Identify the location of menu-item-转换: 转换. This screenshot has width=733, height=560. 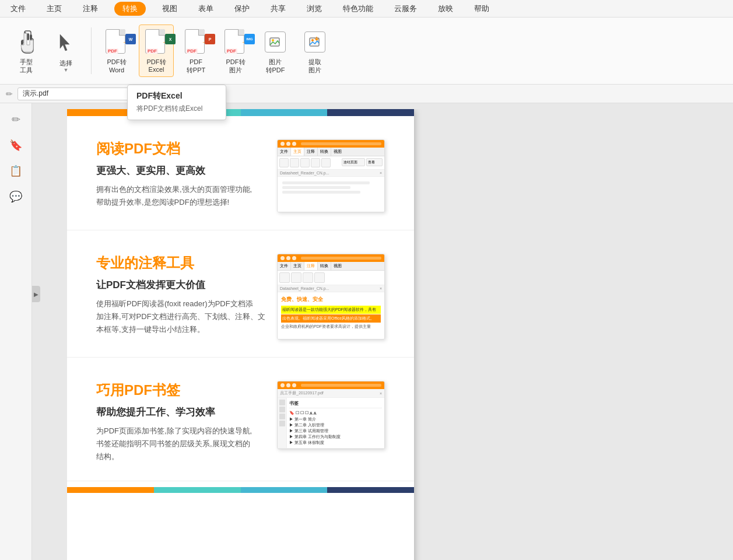
(130, 9).